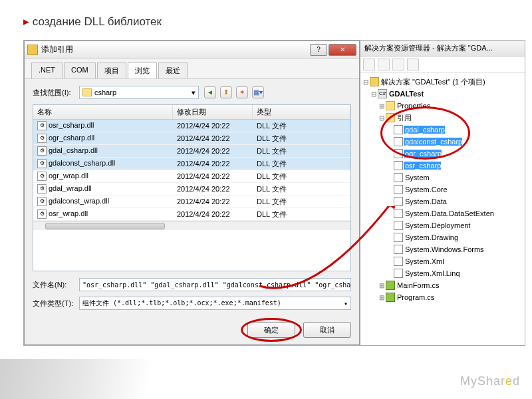  What do you see at coordinates (443, 237) in the screenshot?
I see `reference-node: System.Drawing` at bounding box center [443, 237].